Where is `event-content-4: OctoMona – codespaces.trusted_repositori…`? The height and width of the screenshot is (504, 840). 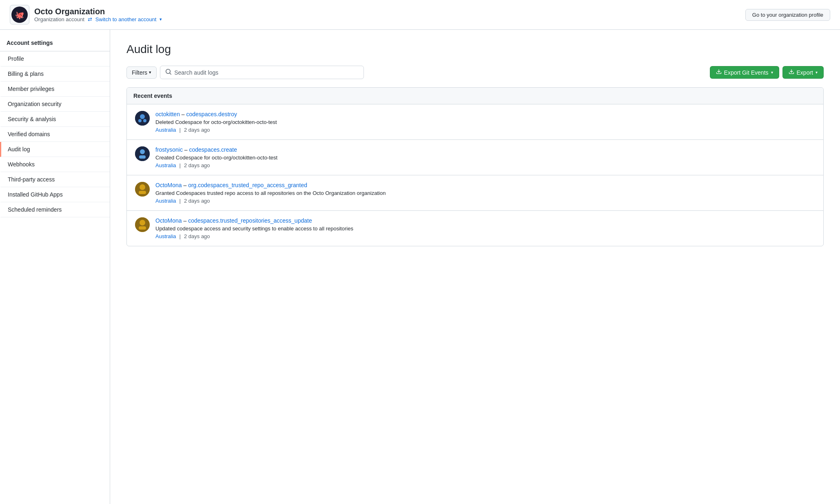 event-content-4: OctoMona – codespaces.trusted_repositori… is located at coordinates (485, 228).